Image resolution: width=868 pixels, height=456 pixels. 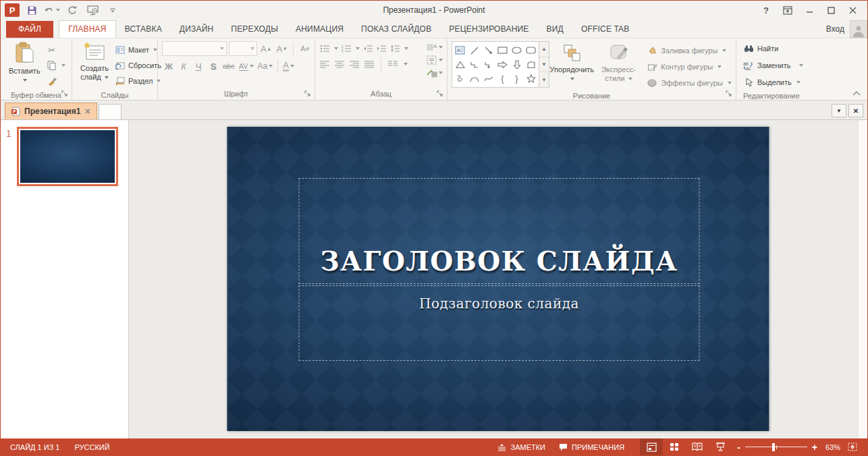 I want to click on ribbon-display-options-button, so click(x=788, y=10).